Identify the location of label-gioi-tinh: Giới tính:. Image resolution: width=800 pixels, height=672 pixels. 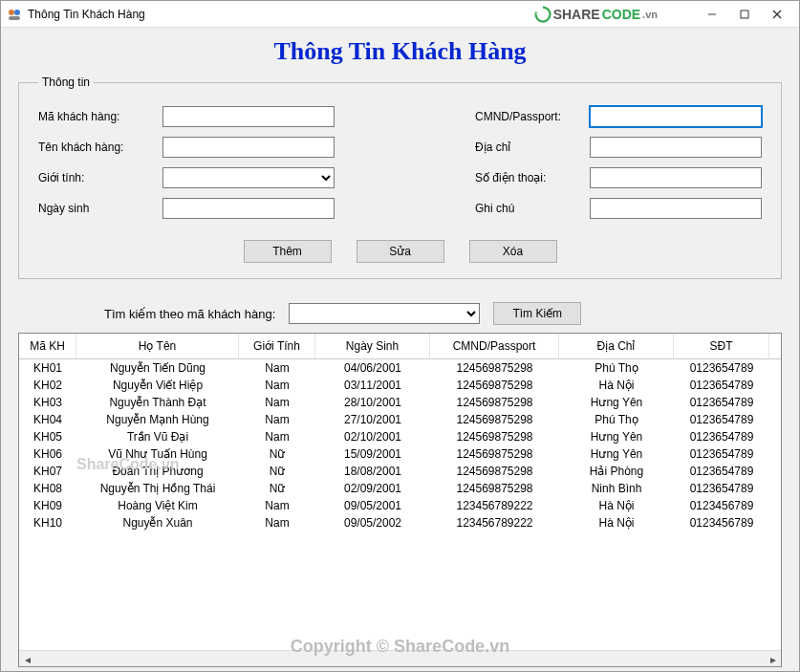
(100, 178).